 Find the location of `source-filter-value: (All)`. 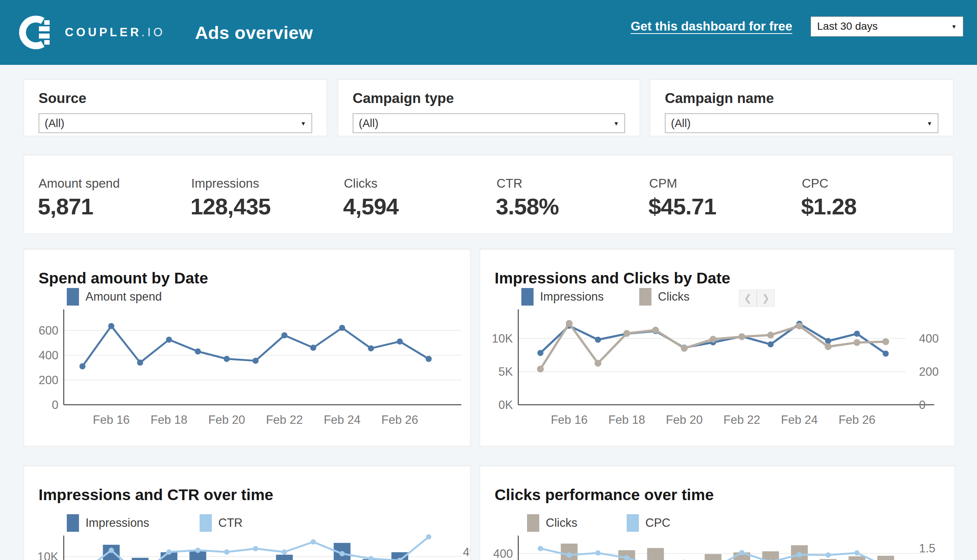

source-filter-value: (All) is located at coordinates (172, 123).